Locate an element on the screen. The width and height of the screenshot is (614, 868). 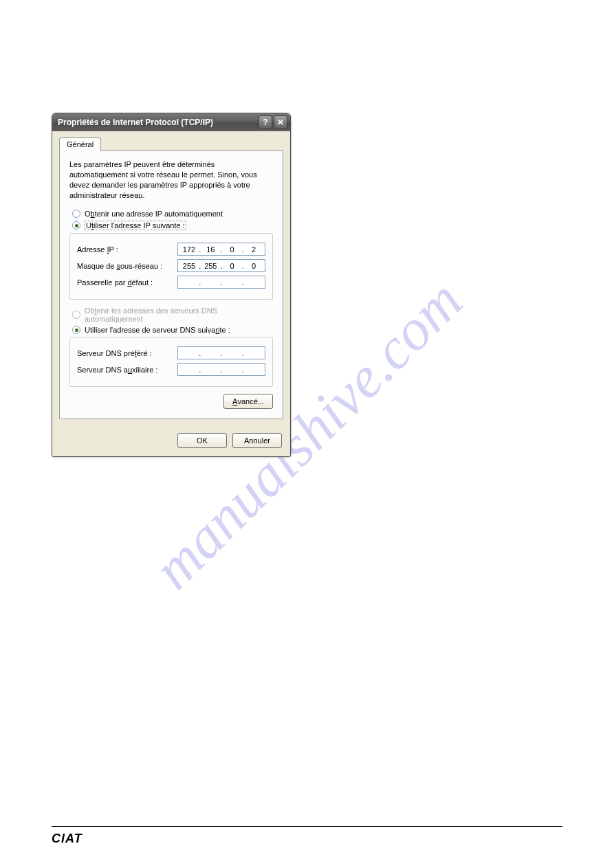
cancel-button: Annuler is located at coordinates (257, 441).